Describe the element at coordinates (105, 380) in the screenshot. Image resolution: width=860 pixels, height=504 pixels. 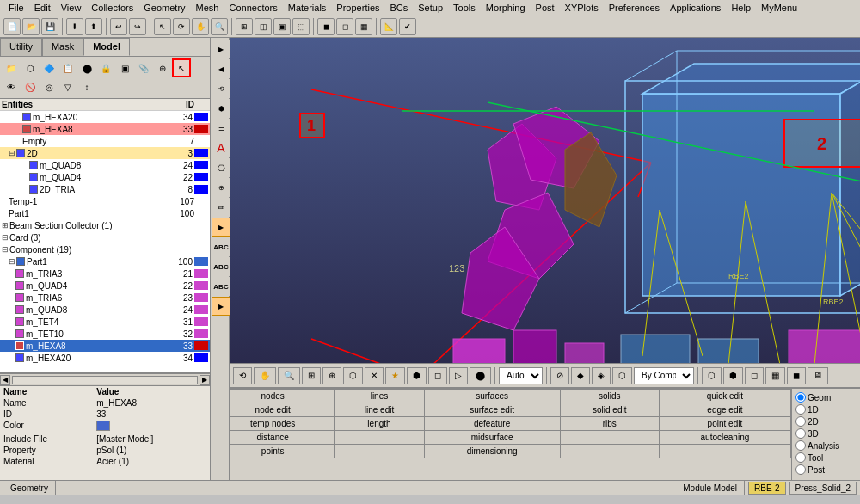
I see `scroll-track` at that location.